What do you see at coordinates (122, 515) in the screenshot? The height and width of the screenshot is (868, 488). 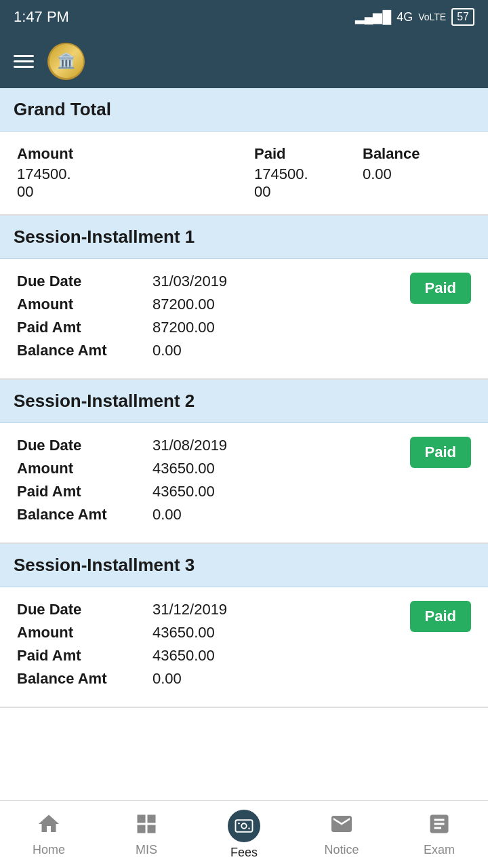 I see `balance-amt-row-2: Balance Amt 0.00` at bounding box center [122, 515].